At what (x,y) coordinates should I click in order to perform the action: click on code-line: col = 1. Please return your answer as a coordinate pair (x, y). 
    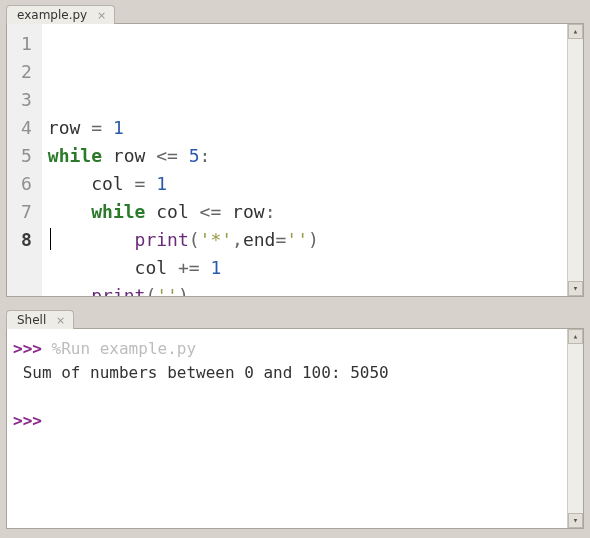
    Looking at the image, I should click on (314, 184).